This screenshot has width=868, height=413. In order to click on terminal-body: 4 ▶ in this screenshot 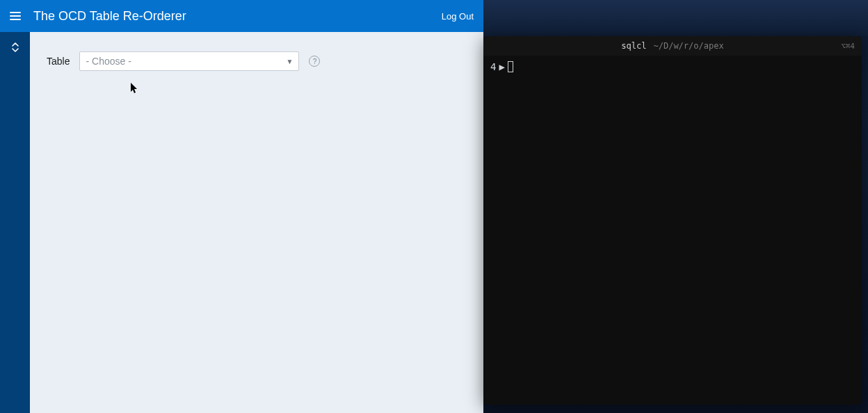, I will do `click(673, 67)`.